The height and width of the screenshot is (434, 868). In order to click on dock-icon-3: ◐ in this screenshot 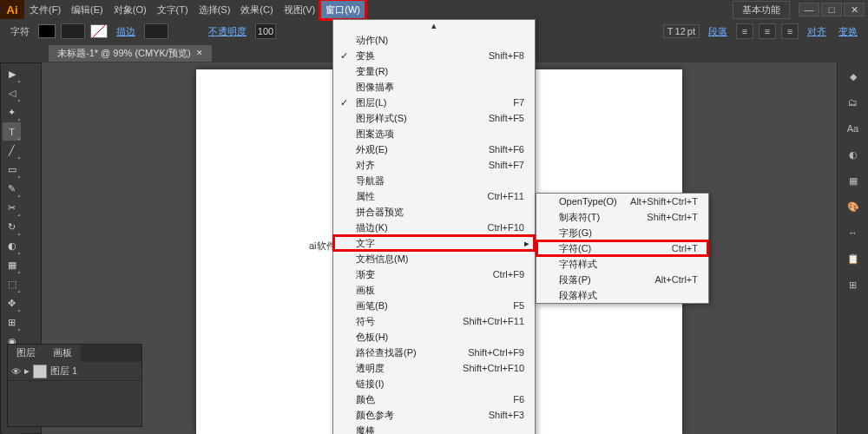, I will do `click(853, 155)`.